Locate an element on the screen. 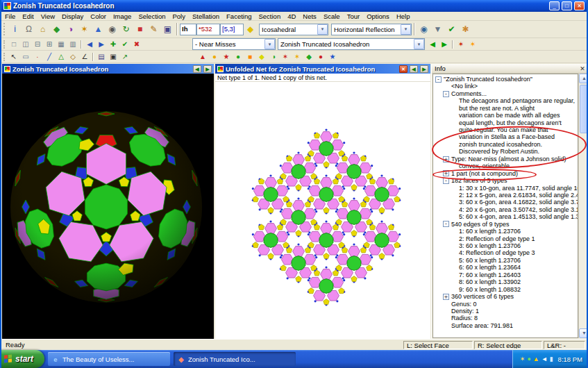  prev-view-button: ◀ is located at coordinates (197, 69).